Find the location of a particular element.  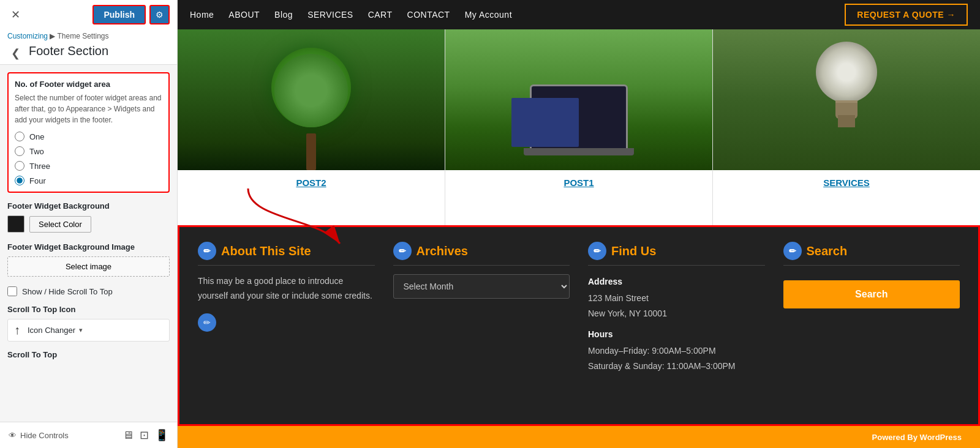

footer-widget-bg-image-label: Footer Widget Background Image is located at coordinates (88, 247).